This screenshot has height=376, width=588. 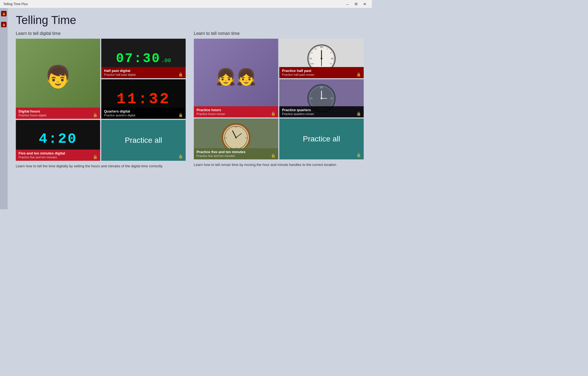 I want to click on svg-text: X, so click(x=312, y=53).